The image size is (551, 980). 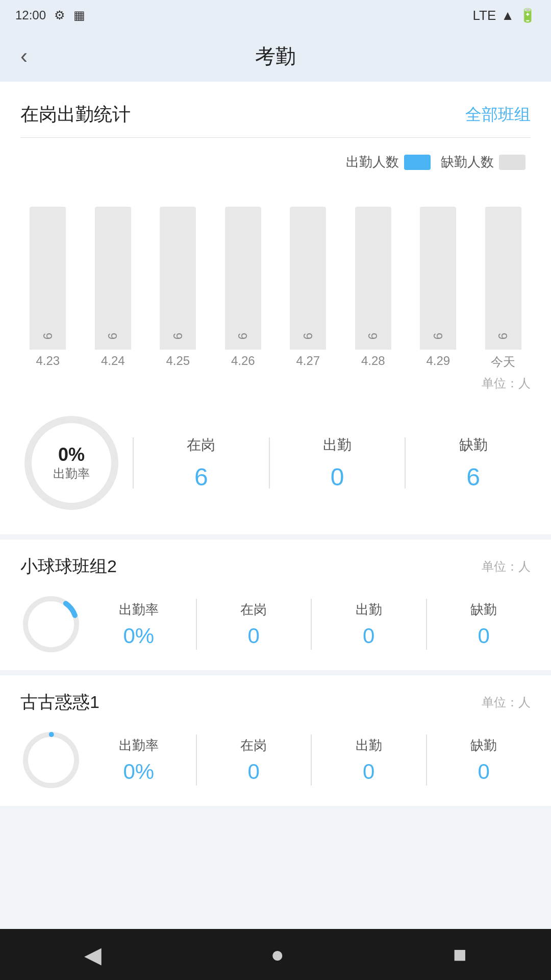 I want to click on chart-col-4: 6, so click(x=308, y=265).